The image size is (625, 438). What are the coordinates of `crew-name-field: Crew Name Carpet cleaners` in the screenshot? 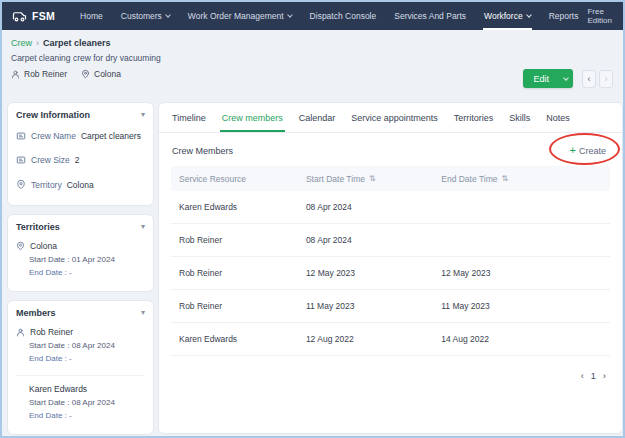 It's located at (80, 136).